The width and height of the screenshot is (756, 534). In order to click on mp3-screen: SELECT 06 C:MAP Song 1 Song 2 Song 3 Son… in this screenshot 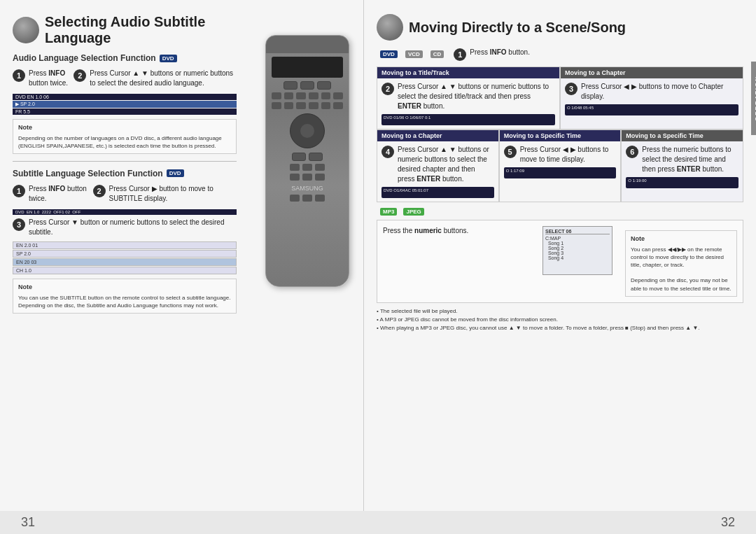, I will do `click(578, 251)`.